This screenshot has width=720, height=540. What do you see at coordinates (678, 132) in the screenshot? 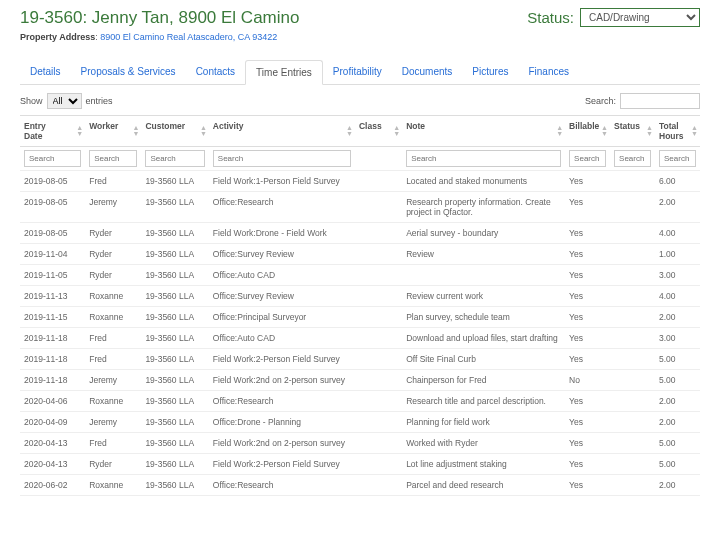
I see `col-total-hours: TotalHours▲▼` at bounding box center [678, 132].